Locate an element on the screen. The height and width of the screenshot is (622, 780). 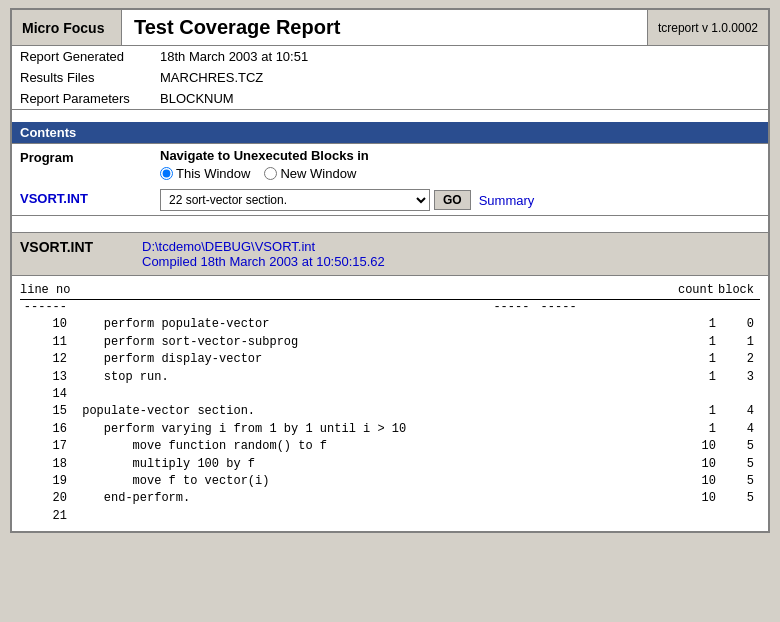
table-row: 13 stop run. 1 3 is located at coordinates (390, 378).